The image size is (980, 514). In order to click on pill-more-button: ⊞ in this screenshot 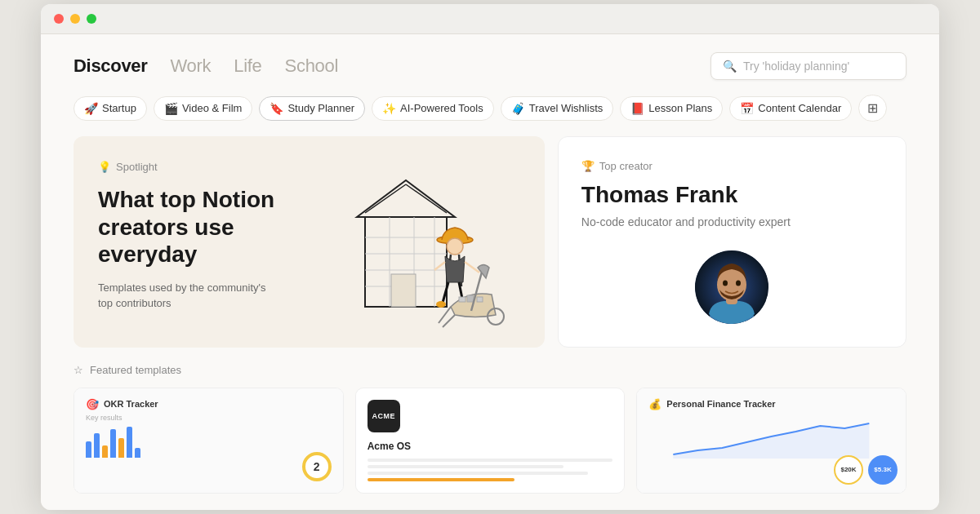, I will do `click(872, 108)`.